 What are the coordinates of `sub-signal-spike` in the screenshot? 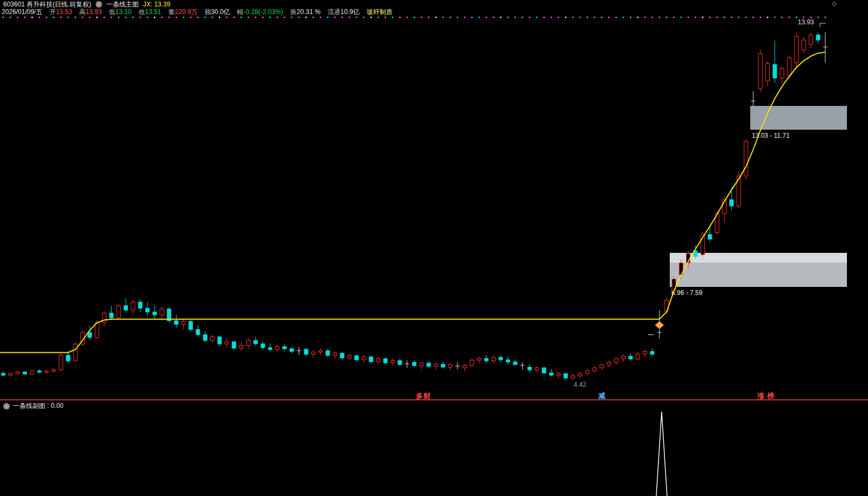 It's located at (662, 454).